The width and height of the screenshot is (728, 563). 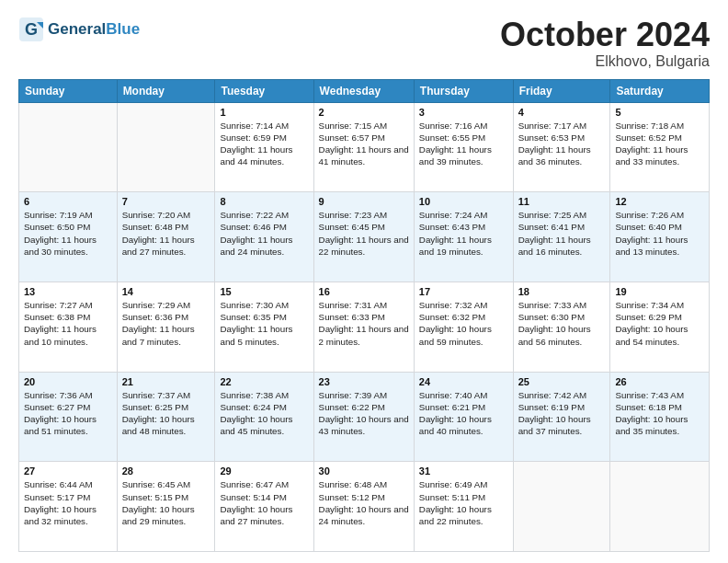 What do you see at coordinates (660, 144) in the screenshot?
I see `day-info: Sunrise: 7:18 AM Sunset: 6:52 PM Dayligh…` at bounding box center [660, 144].